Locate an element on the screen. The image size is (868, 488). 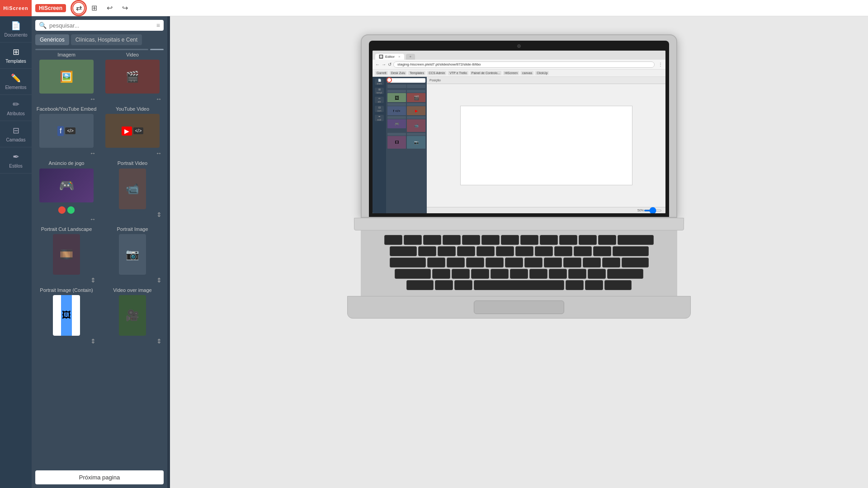
search-bar: 🔍 ≡ is located at coordinates (99, 25).